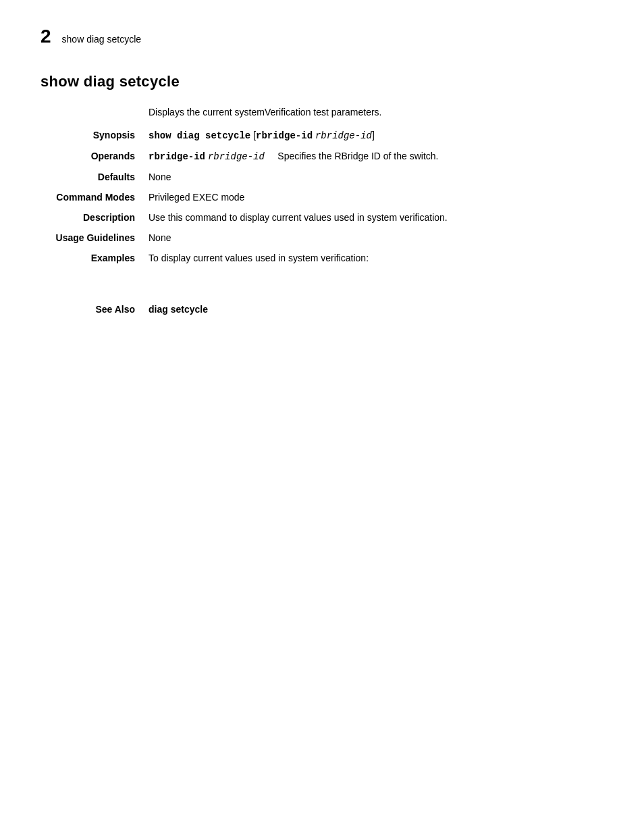 Image resolution: width=644 pixels, height=834 pixels. Describe the element at coordinates (344, 136) in the screenshot. I see `synopsis-option-italic: rbridge-id` at that location.